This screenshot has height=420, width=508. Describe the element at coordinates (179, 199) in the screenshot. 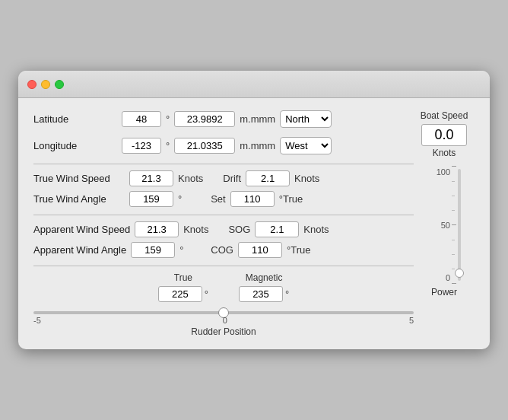

I see `true-wind-angle-unit: °` at that location.